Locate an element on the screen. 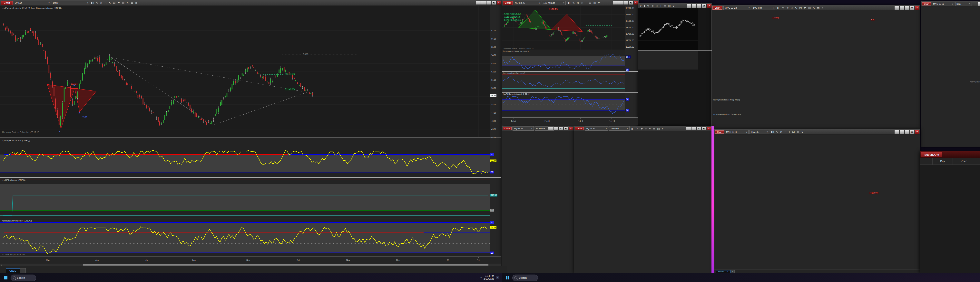  titlebar: ∨▮✎⊕⊖+▤▥∨ –▣× is located at coordinates (675, 6).